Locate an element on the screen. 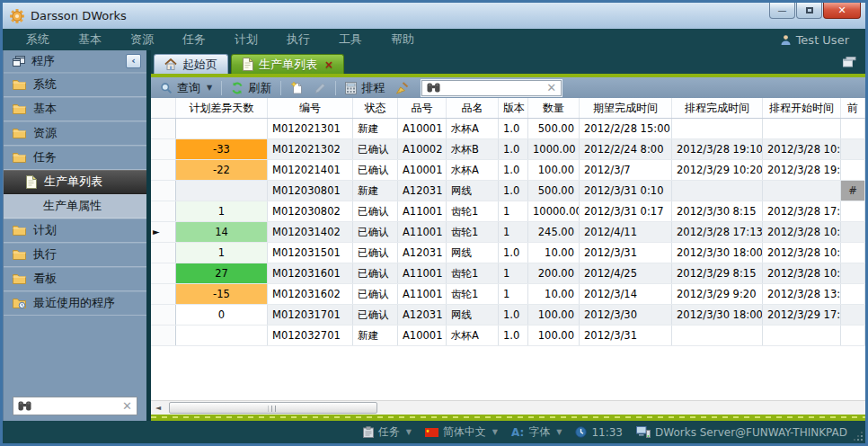 The width and height of the screenshot is (868, 446). sidebar-item-9: 最近使用的程序 is located at coordinates (75, 304).